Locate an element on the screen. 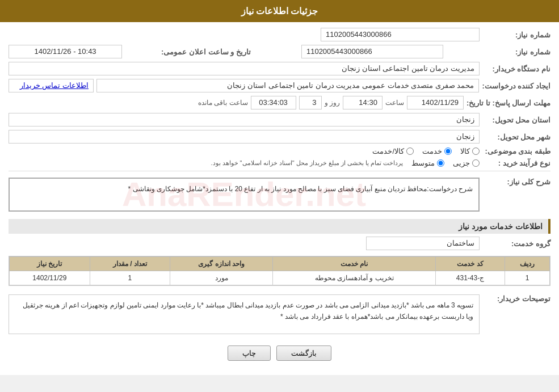 This screenshot has width=559, height=392. radio-kala-label: کالا is located at coordinates (465, 151).